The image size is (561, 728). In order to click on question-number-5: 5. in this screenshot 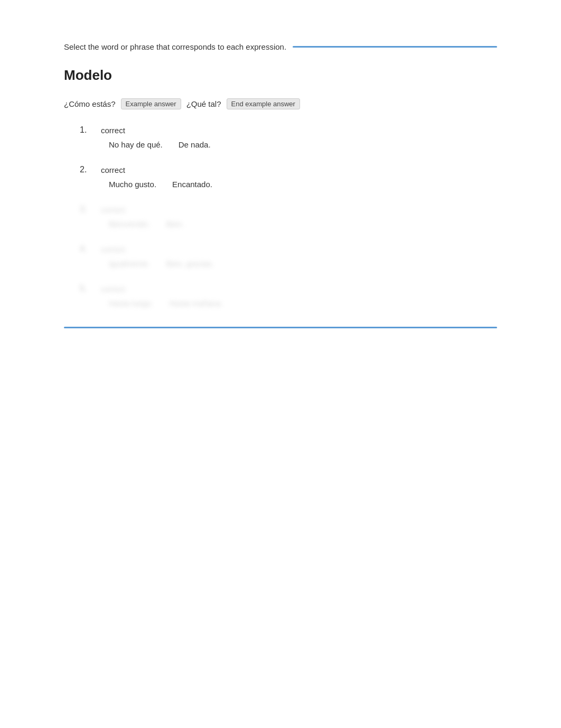, I will do `click(90, 289)`.